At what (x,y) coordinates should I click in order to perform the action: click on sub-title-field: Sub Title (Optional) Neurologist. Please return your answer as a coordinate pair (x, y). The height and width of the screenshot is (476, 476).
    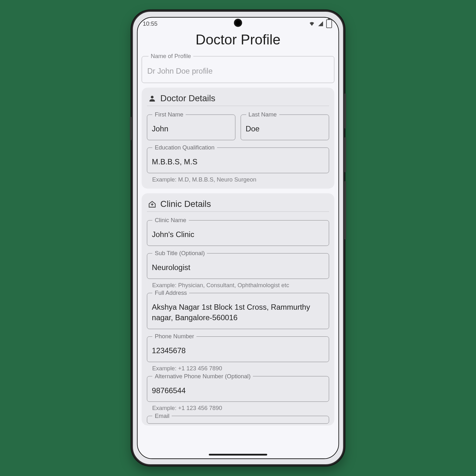
    Looking at the image, I should click on (238, 265).